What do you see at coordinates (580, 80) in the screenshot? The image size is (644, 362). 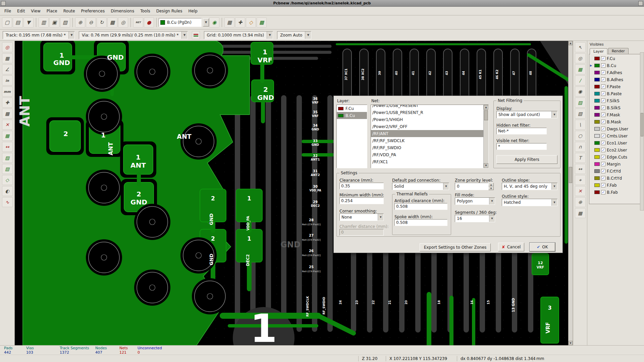 I see `route-track-tool-icon: /` at bounding box center [580, 80].